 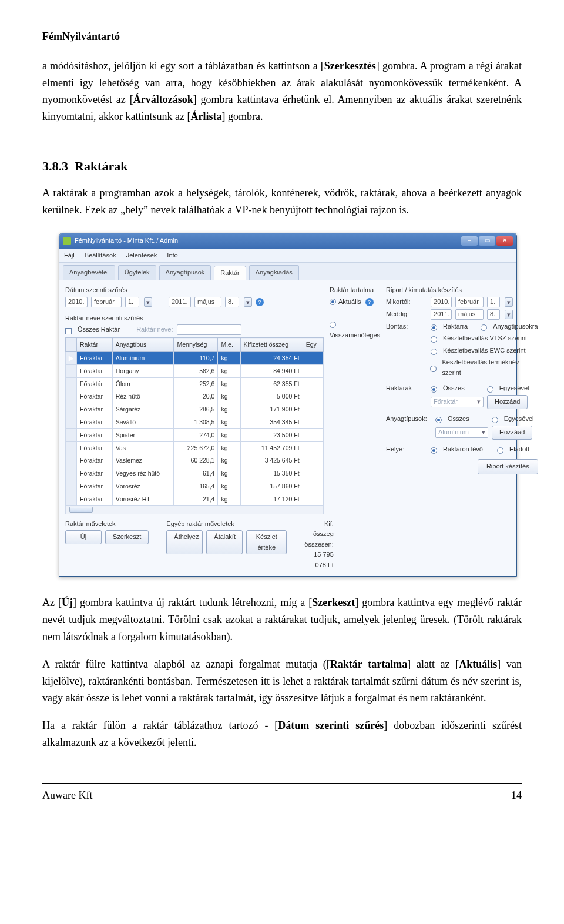 I want to click on report-from-day: 1., so click(x=494, y=302).